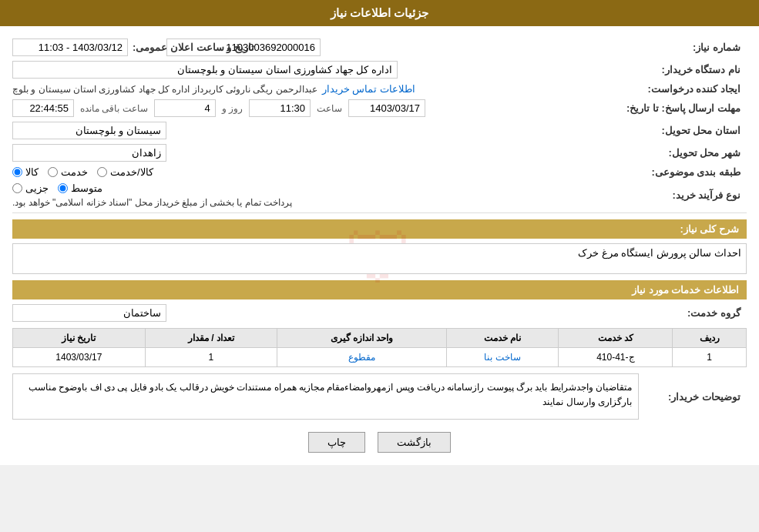  I want to click on category-label: طبقه بندی موضوعی:, so click(693, 172).